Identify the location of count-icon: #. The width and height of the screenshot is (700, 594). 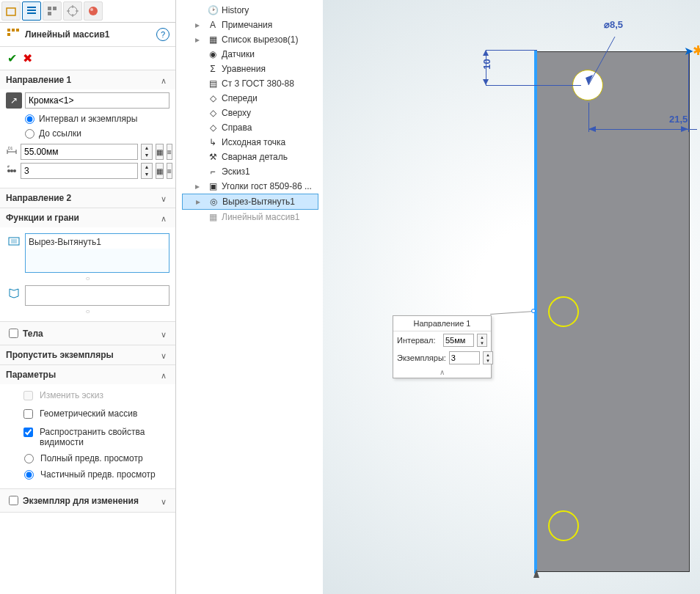
(12, 171).